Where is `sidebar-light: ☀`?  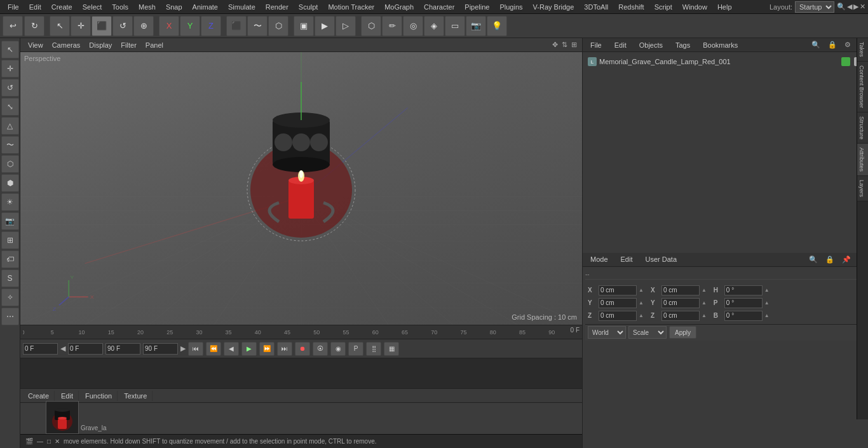
sidebar-light: ☀ is located at coordinates (10, 202).